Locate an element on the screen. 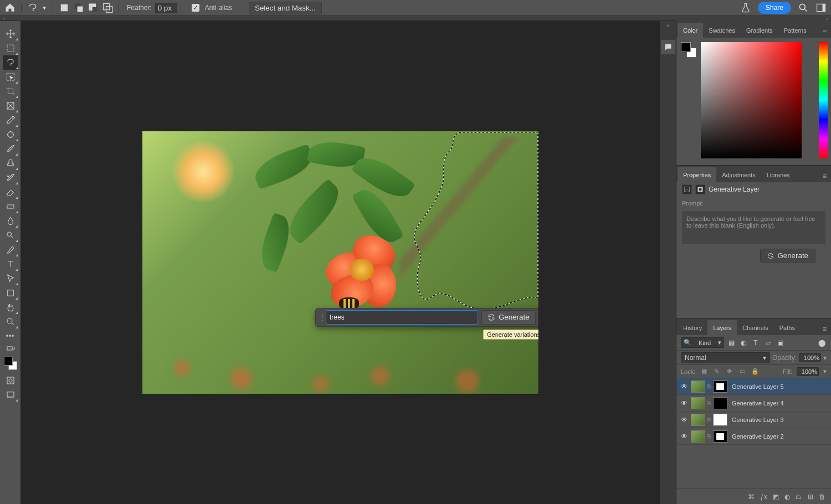 The height and width of the screenshot is (504, 831). mask-icon: ◩ is located at coordinates (776, 497).